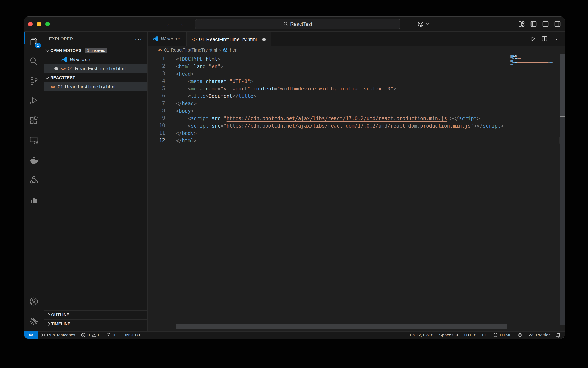 This screenshot has width=588, height=368. What do you see at coordinates (34, 321) in the screenshot?
I see `activity-settings` at bounding box center [34, 321].